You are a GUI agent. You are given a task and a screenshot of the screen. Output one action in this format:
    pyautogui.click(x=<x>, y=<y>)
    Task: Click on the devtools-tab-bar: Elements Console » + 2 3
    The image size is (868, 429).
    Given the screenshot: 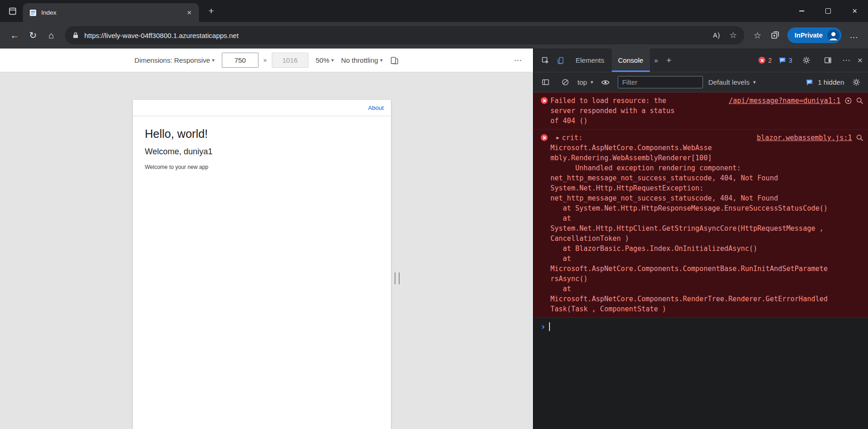 What is the action you would take?
    pyautogui.click(x=701, y=60)
    